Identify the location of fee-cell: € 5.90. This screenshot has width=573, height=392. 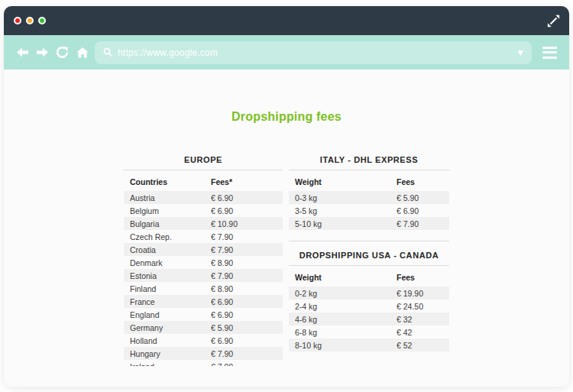
(420, 198).